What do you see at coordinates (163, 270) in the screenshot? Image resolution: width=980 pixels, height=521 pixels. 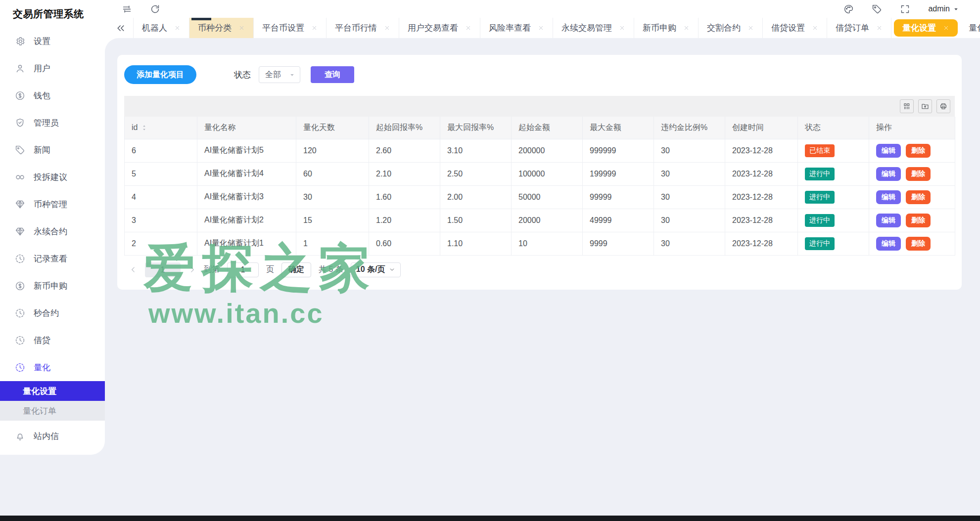 I see `current-page-button: 1` at bounding box center [163, 270].